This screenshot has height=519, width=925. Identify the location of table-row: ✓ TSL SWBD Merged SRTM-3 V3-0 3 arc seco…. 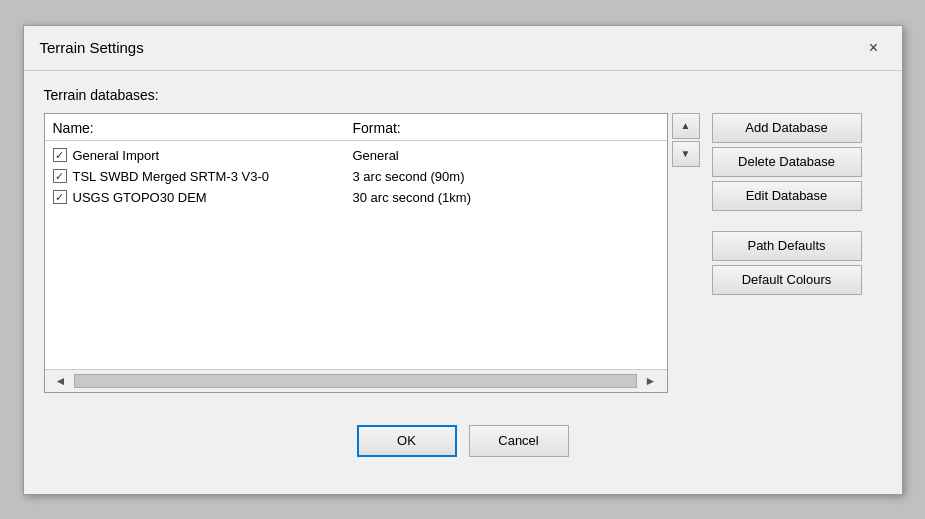
(356, 176).